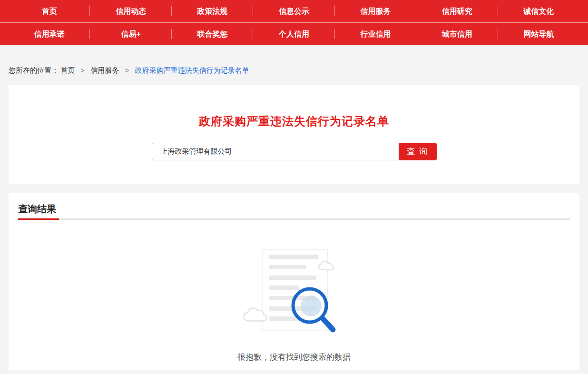 The height and width of the screenshot is (374, 588). What do you see at coordinates (539, 11) in the screenshot?
I see `nav-item-integrity-culture: 诚信文化` at bounding box center [539, 11].